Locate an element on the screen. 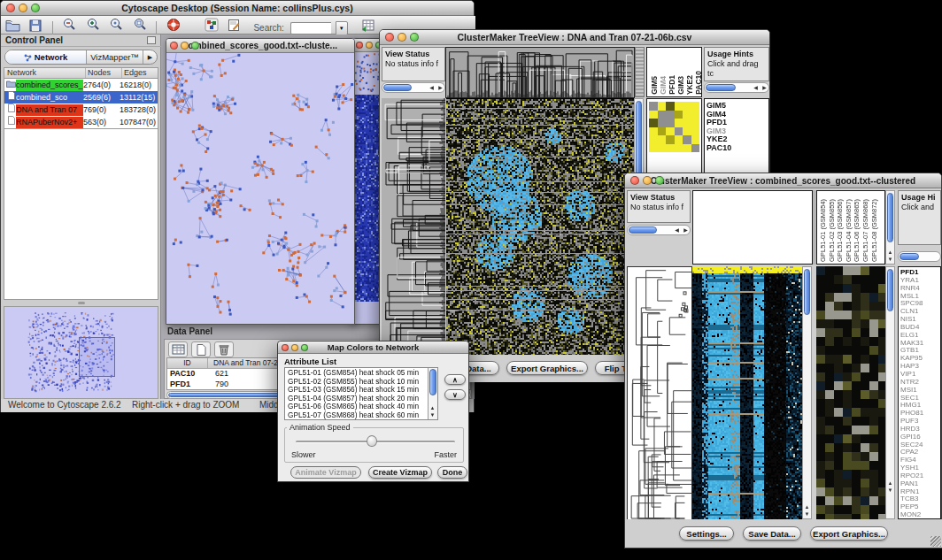  settings-button: Settings... is located at coordinates (706, 533).